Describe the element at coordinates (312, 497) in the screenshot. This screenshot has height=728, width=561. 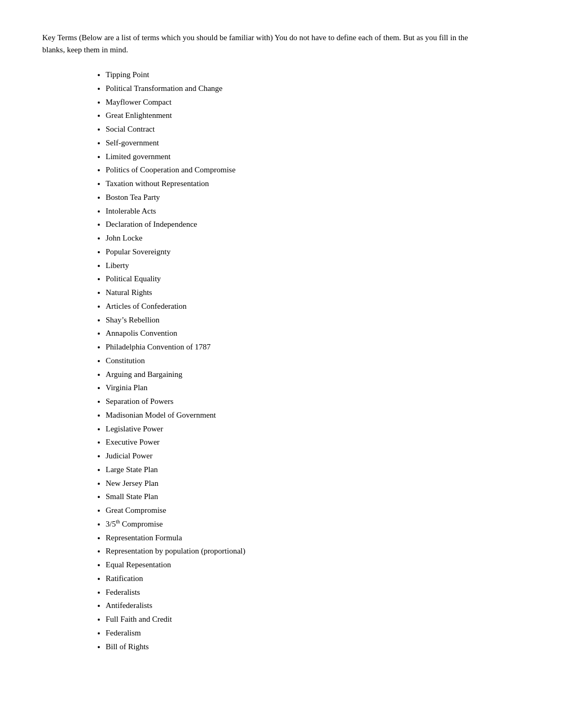
I see `list-item: Small State Plan` at that location.